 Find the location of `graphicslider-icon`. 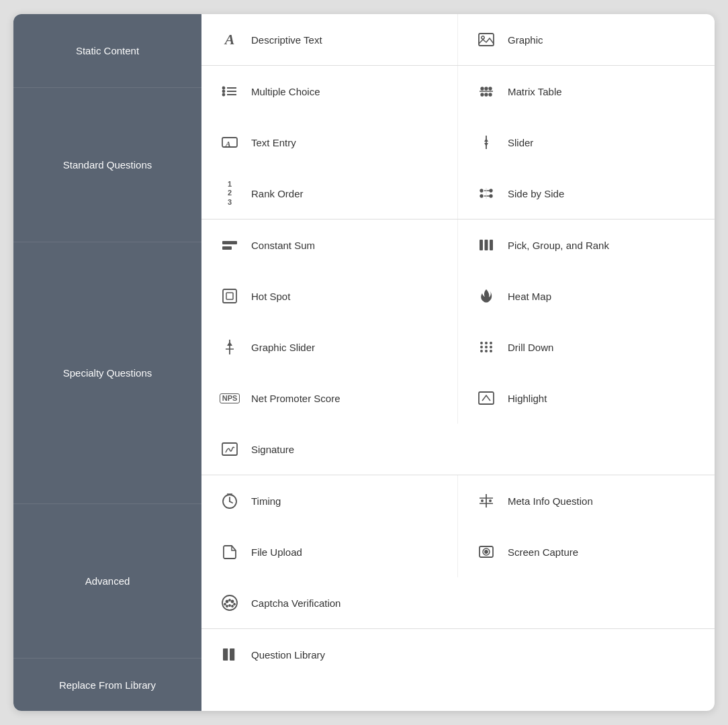

graphicslider-icon is located at coordinates (230, 347).